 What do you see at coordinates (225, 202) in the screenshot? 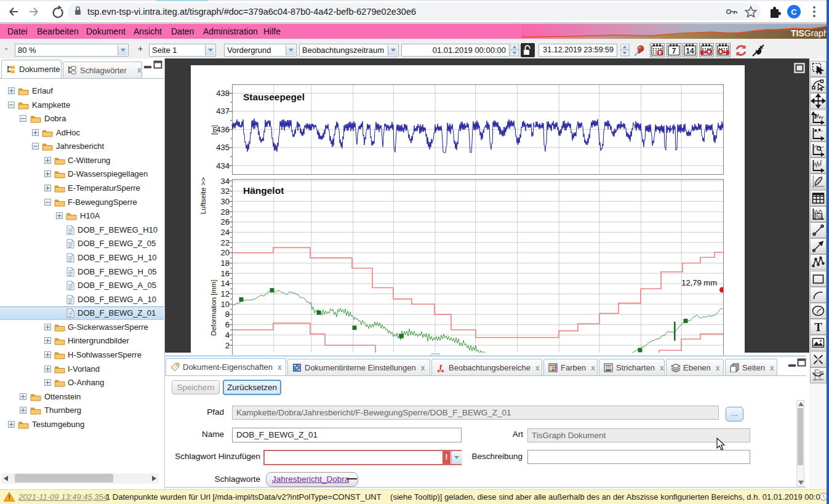
I see `svg-text: 30` at bounding box center [225, 202].